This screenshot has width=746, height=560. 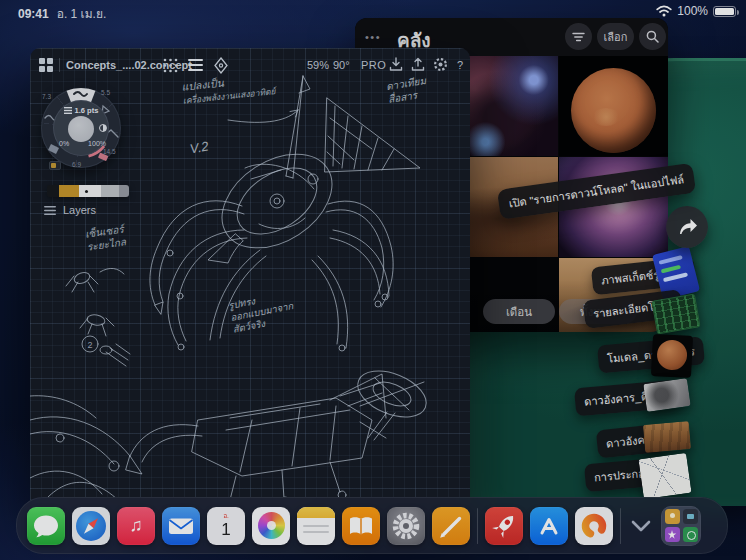 I want to click on tool-settings-disc: 1.6 pts 0% 100%, so click(x=81, y=128).